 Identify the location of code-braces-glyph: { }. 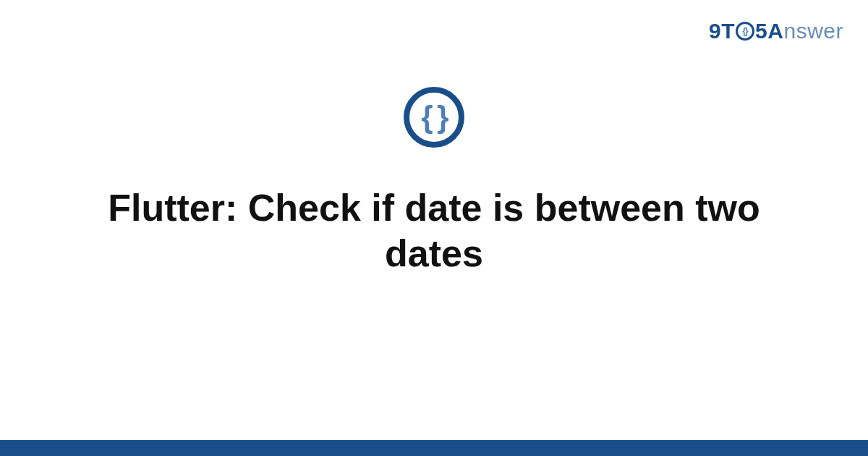
(434, 117).